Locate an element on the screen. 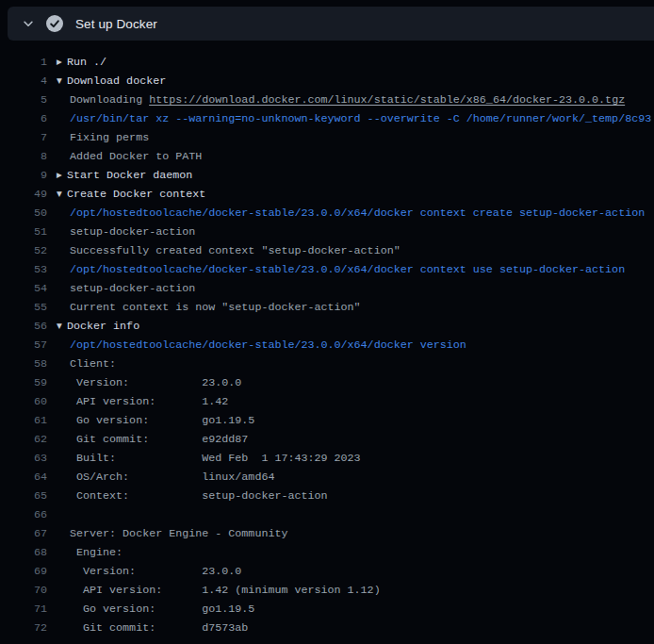 The image size is (654, 644). log-text: Client: is located at coordinates (92, 364).